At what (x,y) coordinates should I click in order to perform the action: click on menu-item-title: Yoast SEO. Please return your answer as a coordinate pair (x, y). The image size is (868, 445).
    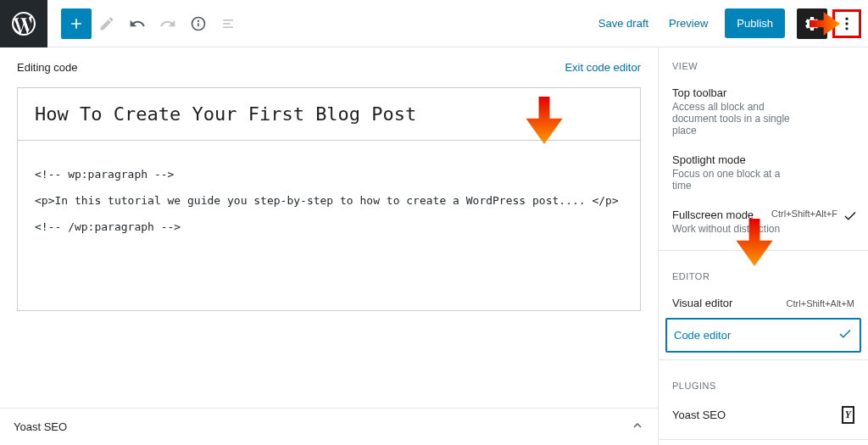
    Looking at the image, I should click on (698, 415).